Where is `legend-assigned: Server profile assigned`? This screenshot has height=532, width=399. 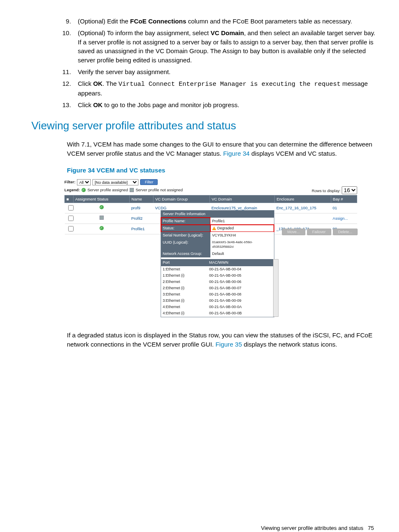 legend-assigned: Server profile assigned is located at coordinates (108, 190).